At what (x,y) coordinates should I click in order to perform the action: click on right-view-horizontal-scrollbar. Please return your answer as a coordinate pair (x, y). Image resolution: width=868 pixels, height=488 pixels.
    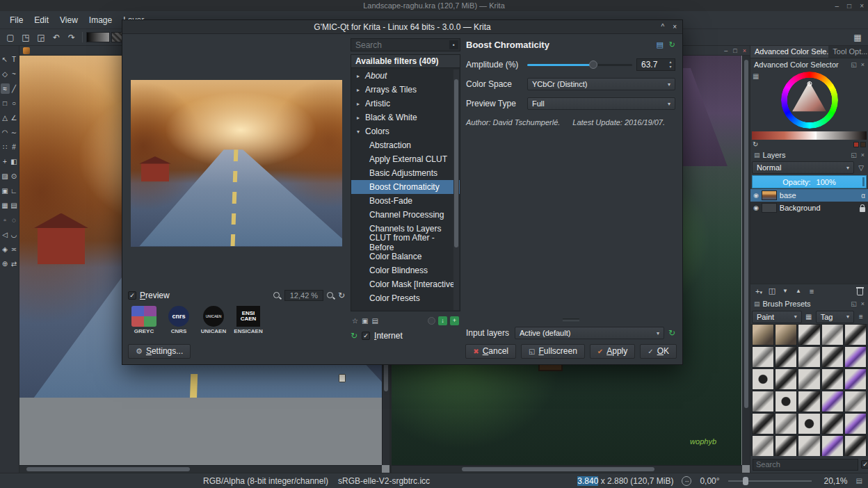
    Looking at the image, I should click on (567, 469).